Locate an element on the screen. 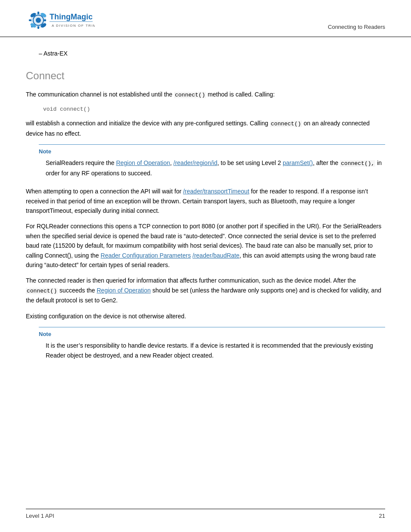 This screenshot has height=532, width=411. para1-prefix: The communication channel is not establi… is located at coordinates (100, 94).